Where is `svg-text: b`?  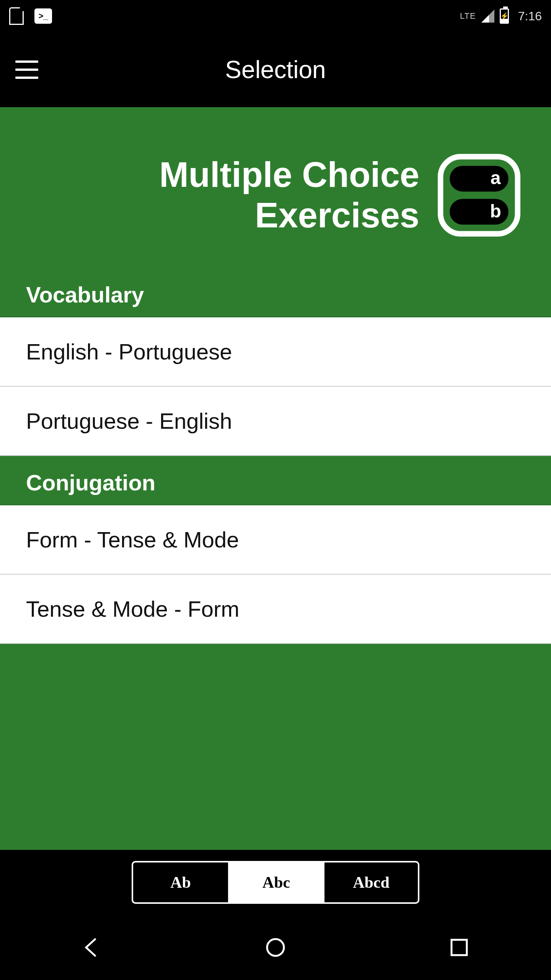
svg-text: b is located at coordinates (496, 211).